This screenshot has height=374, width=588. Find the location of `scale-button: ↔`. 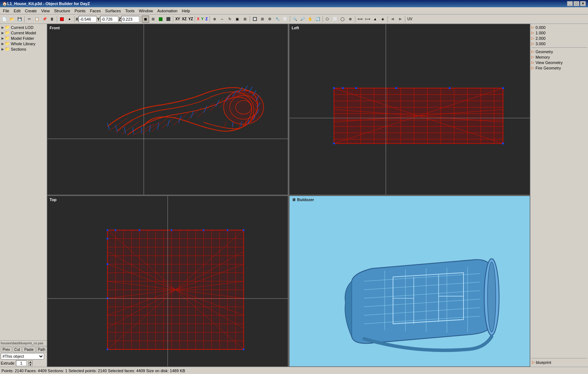

scale-button: ↔ is located at coordinates (222, 19).